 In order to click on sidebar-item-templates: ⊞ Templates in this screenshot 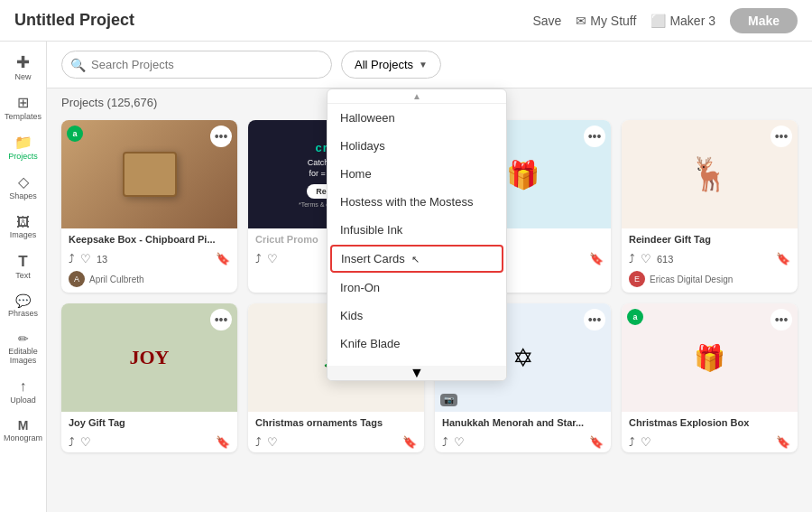, I will do `click(23, 108)`.